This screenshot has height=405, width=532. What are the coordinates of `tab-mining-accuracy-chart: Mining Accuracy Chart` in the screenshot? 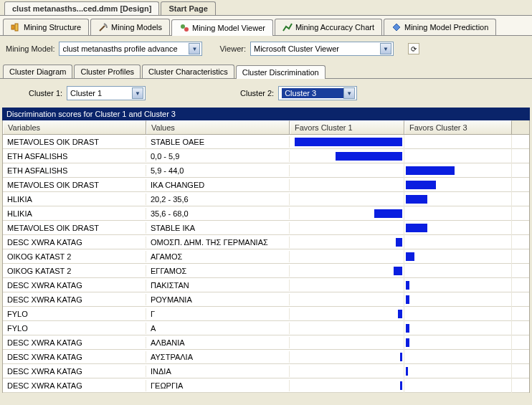 It's located at (328, 27).